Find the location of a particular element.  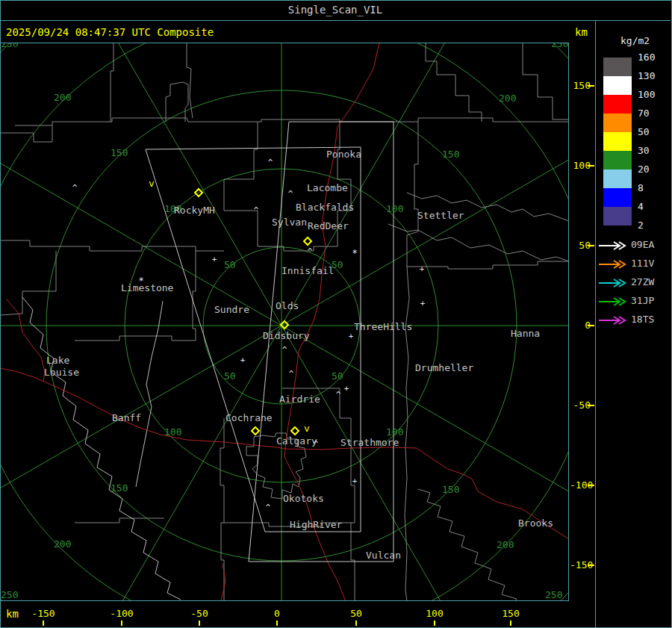

bottom-axis-tick-label: 150 is located at coordinates (511, 614).